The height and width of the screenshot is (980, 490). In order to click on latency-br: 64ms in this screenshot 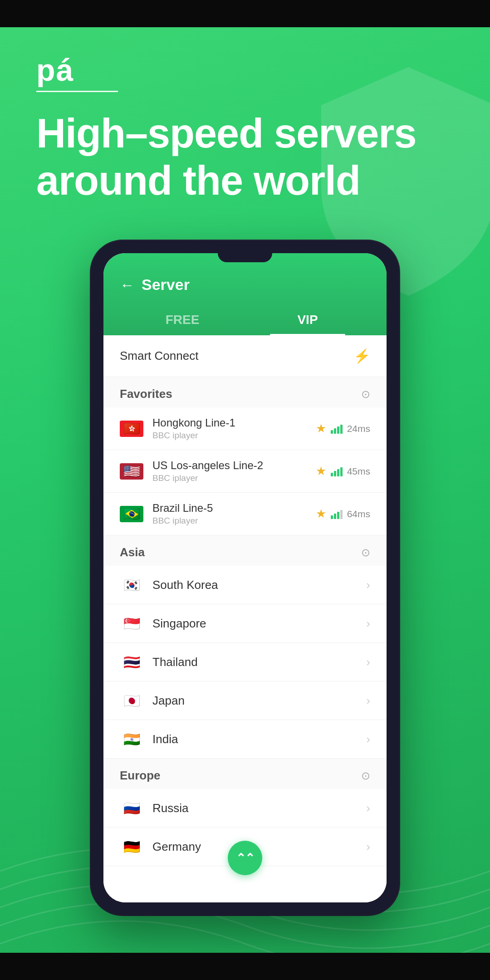, I will do `click(358, 514)`.